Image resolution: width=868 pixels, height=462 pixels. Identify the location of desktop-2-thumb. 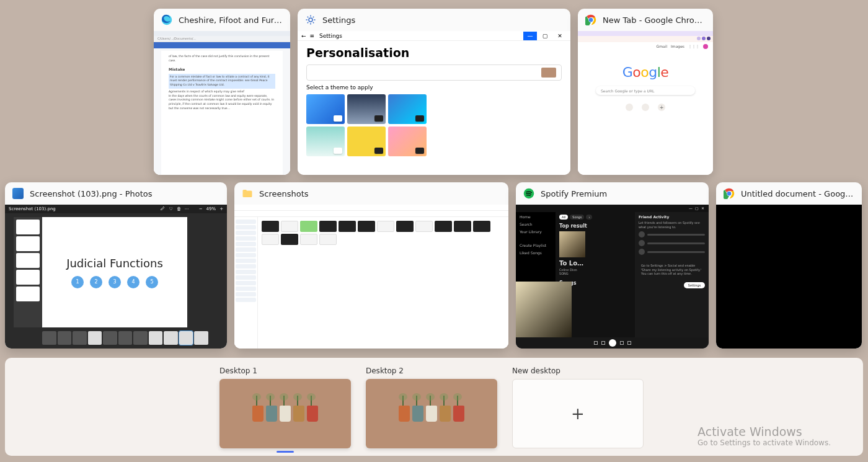
(432, 414).